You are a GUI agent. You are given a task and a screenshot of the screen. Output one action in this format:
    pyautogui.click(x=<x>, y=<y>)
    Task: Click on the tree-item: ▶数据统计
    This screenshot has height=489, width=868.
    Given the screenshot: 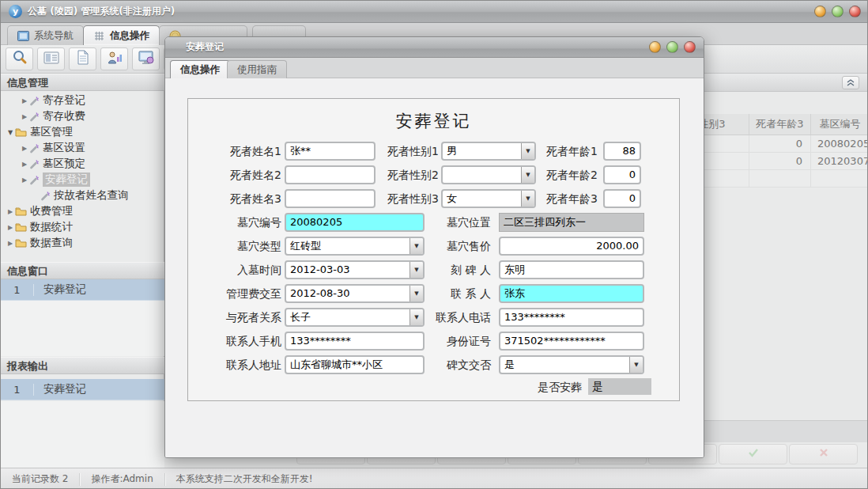 What is the action you would take?
    pyautogui.click(x=82, y=227)
    